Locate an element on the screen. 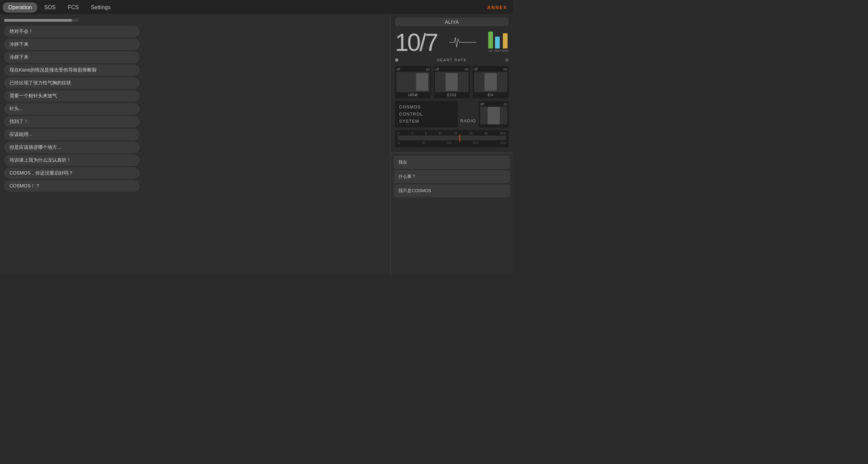 The image size is (868, 464). aliya-section: ALIYA 10/7 O2 H2O is located at coordinates (452, 84).